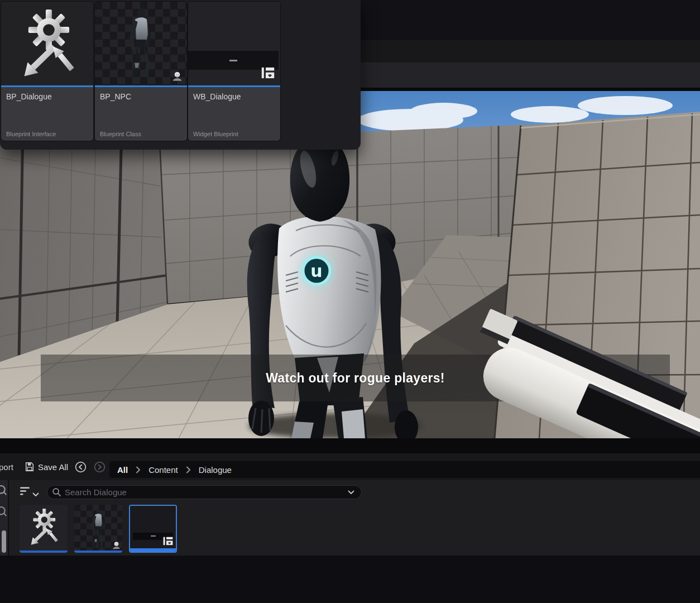  What do you see at coordinates (350, 580) in the screenshot?
I see `panel-empty-area` at bounding box center [350, 580].